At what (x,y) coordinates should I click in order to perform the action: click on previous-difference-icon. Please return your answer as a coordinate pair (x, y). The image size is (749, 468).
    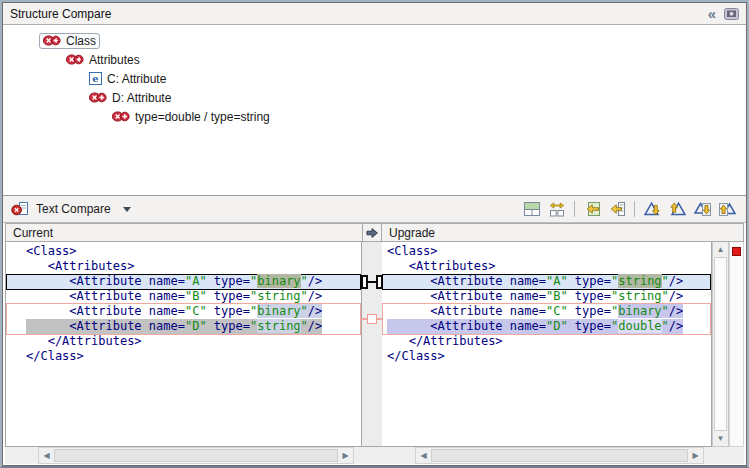
    Looking at the image, I should click on (677, 209).